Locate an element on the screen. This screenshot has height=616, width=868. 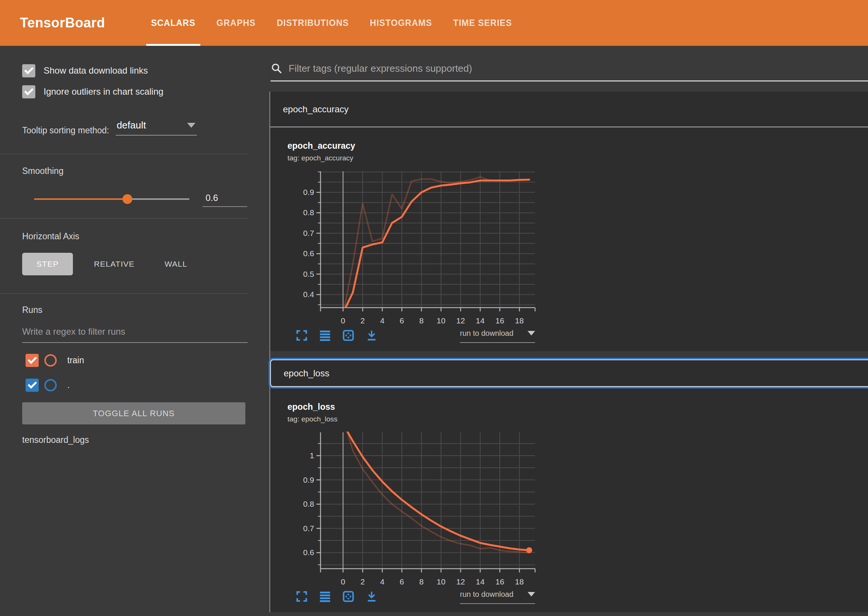
filter-tags-input is located at coordinates (578, 68).